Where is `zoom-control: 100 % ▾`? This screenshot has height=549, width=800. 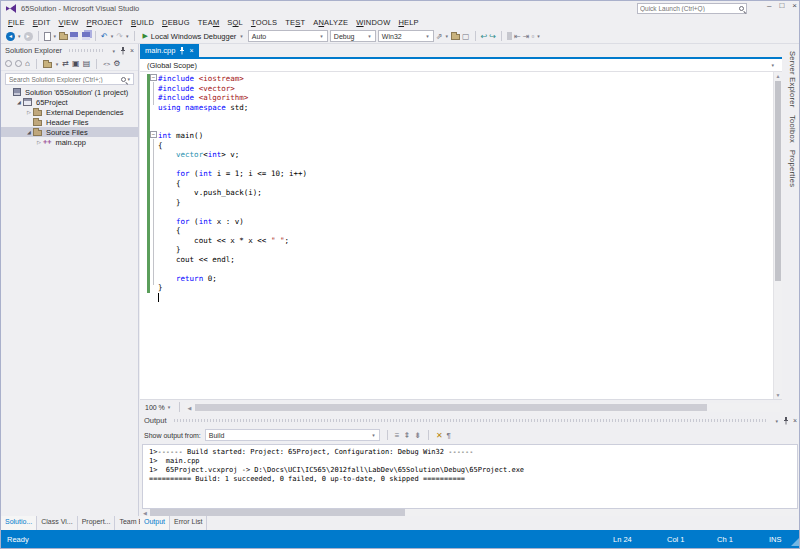
zoom-control: 100 % ▾ is located at coordinates (158, 408).